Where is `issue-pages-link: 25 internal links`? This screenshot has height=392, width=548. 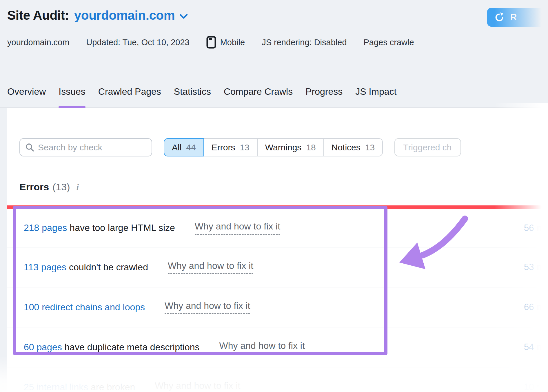 issue-pages-link: 25 internal links is located at coordinates (56, 387).